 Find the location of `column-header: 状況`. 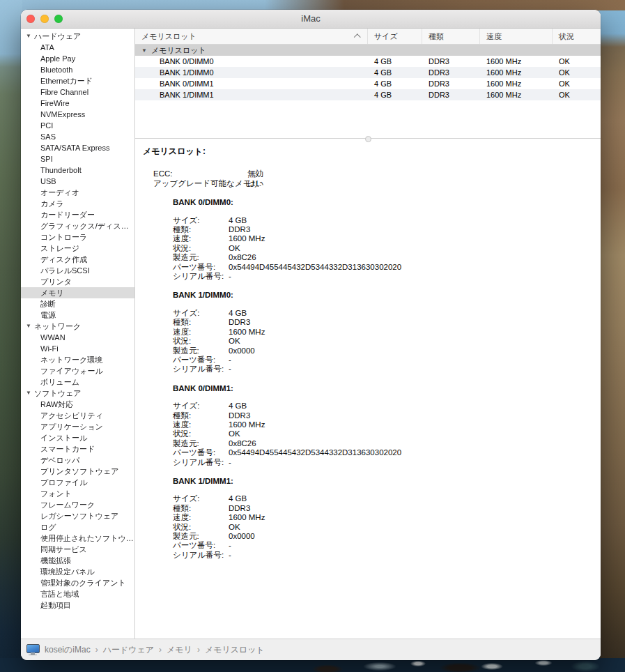

column-header: 状況 is located at coordinates (577, 36).